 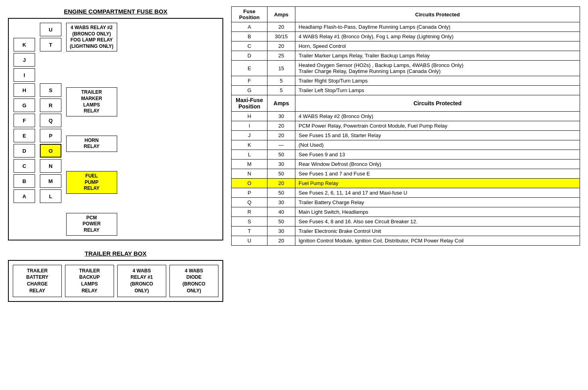 I want to click on cell-circuit: PCM Power Relay, Powertrain Control Modu…, so click(x=438, y=126).